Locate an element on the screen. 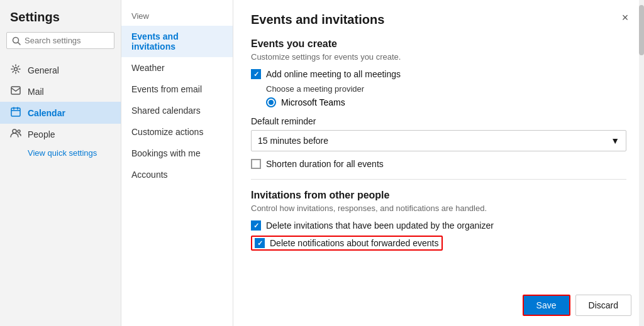  delete-forwarded-label: Delete notifications about forwarded eve… is located at coordinates (355, 243).